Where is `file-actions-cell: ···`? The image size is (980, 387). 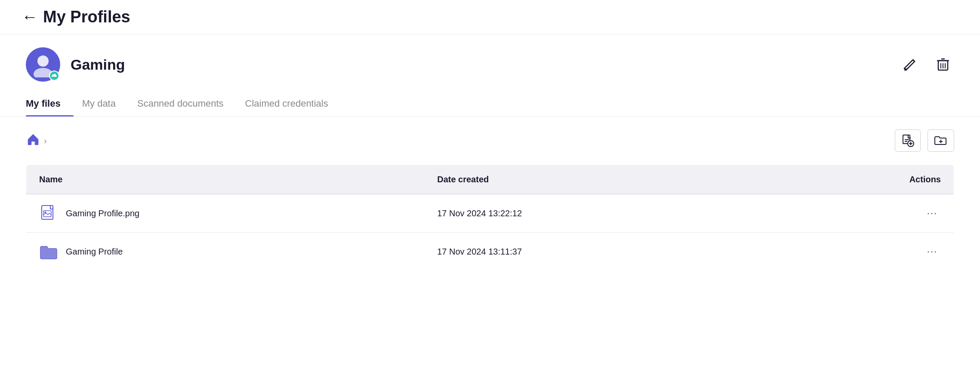 file-actions-cell: ··· is located at coordinates (863, 213).